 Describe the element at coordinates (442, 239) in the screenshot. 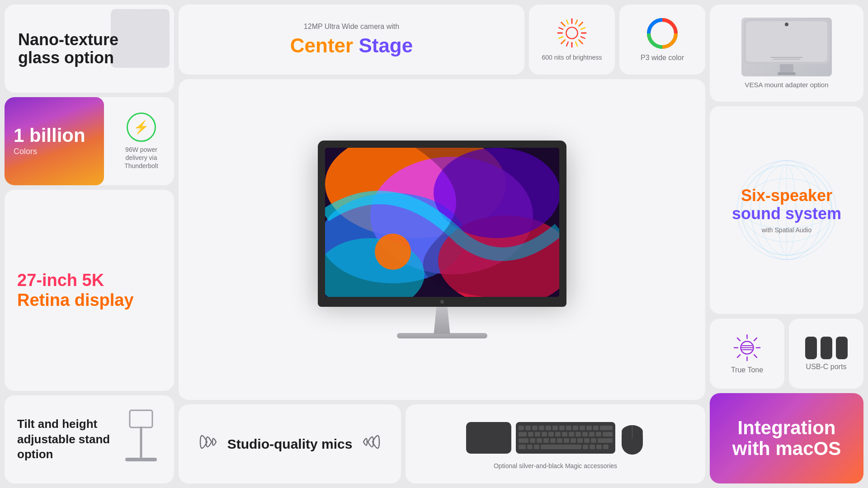

I see `monitor-wrapper` at that location.